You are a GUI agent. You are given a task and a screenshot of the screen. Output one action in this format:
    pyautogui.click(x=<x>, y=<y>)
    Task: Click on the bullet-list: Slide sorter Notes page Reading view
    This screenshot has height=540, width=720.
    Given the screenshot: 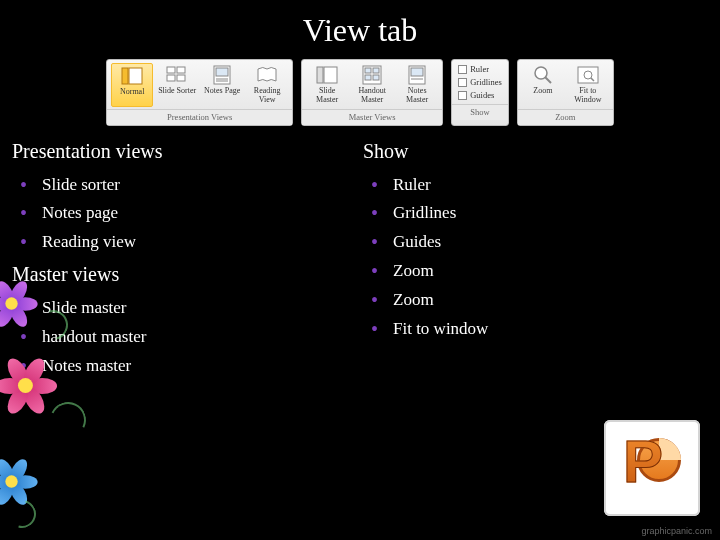 What is the action you would take?
    pyautogui.click(x=184, y=214)
    